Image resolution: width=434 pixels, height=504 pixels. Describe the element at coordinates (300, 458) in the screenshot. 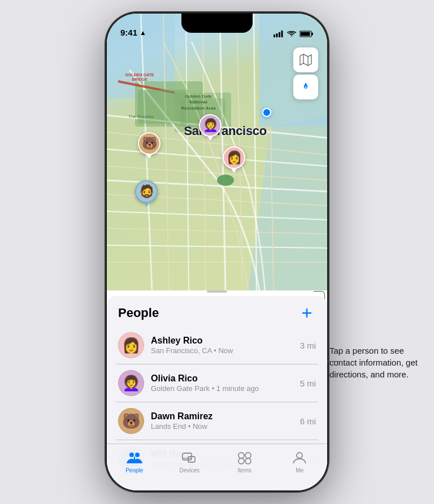

I see `tab-me-icon` at that location.